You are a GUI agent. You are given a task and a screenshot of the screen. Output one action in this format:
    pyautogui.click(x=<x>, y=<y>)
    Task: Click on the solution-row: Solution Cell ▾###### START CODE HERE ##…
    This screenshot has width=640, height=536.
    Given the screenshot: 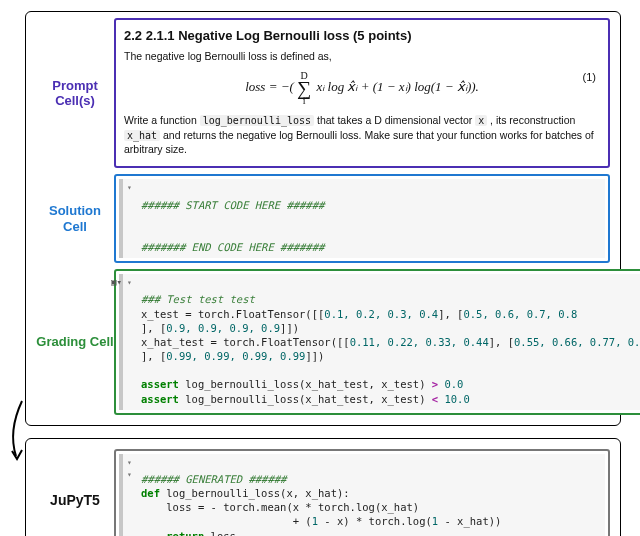 What is the action you would take?
    pyautogui.click(x=323, y=218)
    